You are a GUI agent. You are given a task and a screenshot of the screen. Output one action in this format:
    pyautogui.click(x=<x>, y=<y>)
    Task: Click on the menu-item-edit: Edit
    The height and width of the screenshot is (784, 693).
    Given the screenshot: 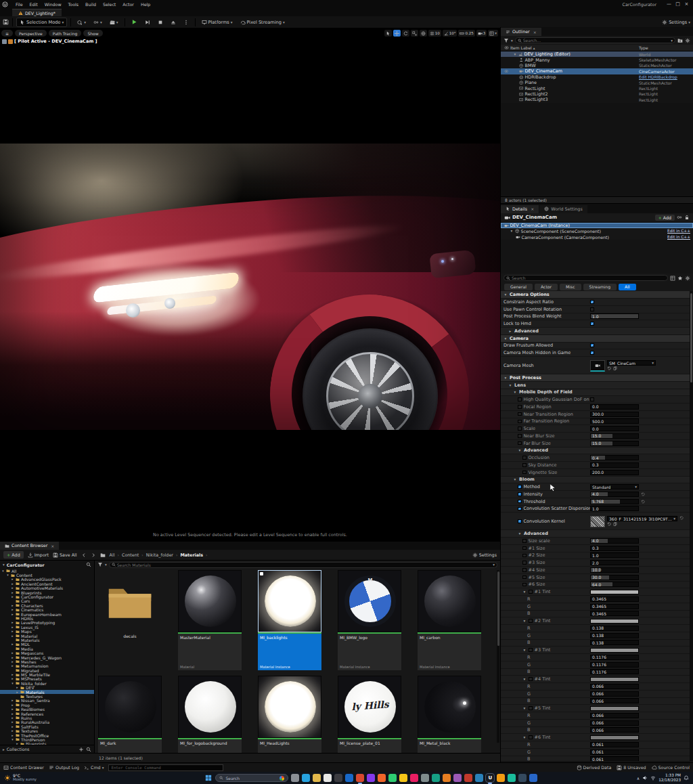 What is the action you would take?
    pyautogui.click(x=34, y=4)
    